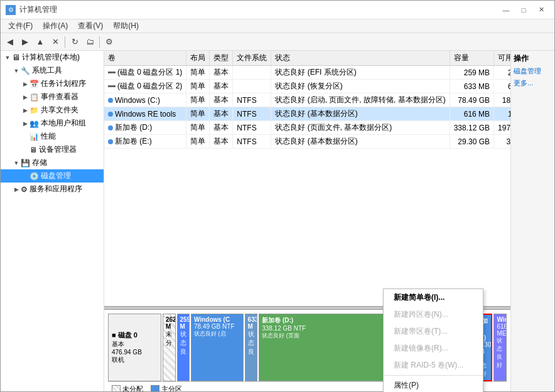 This screenshot has height=392, width=555. Describe the element at coordinates (471, 100) in the screenshot. I see `td-cap: 78.49 GB` at that location.